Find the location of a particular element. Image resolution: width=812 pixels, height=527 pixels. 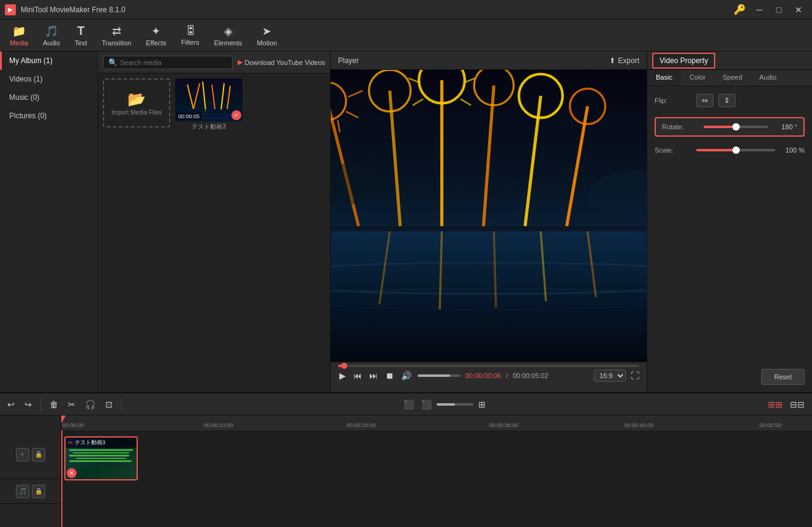

left-panel: My Album (1) Videos (1) Music (0) Pictur… is located at coordinates (49, 222).